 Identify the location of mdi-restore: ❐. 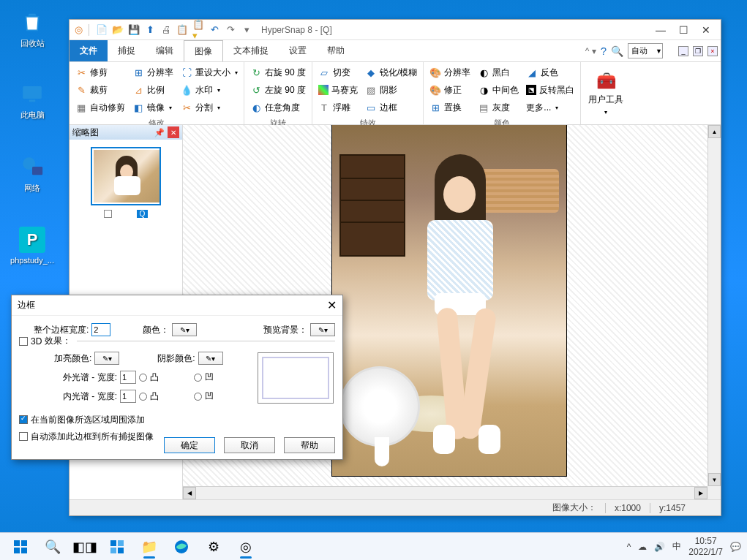
(698, 51).